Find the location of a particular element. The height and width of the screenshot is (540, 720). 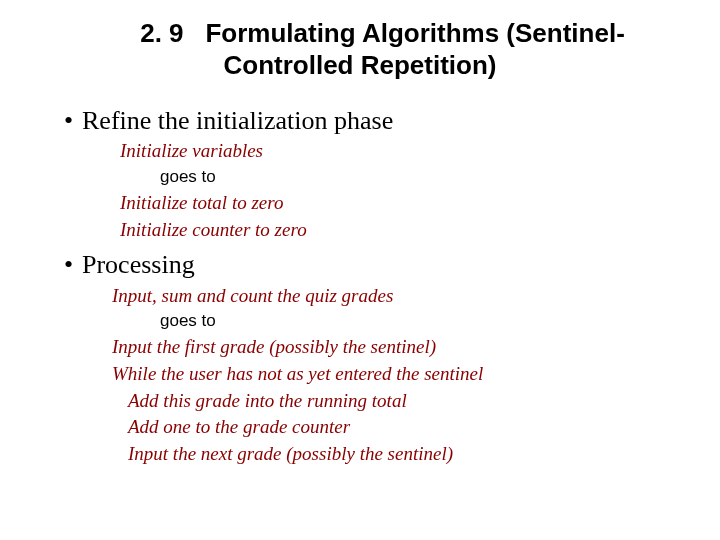

pseudocode-line: Input the next grade (possibly the senti… is located at coordinates (364, 454).